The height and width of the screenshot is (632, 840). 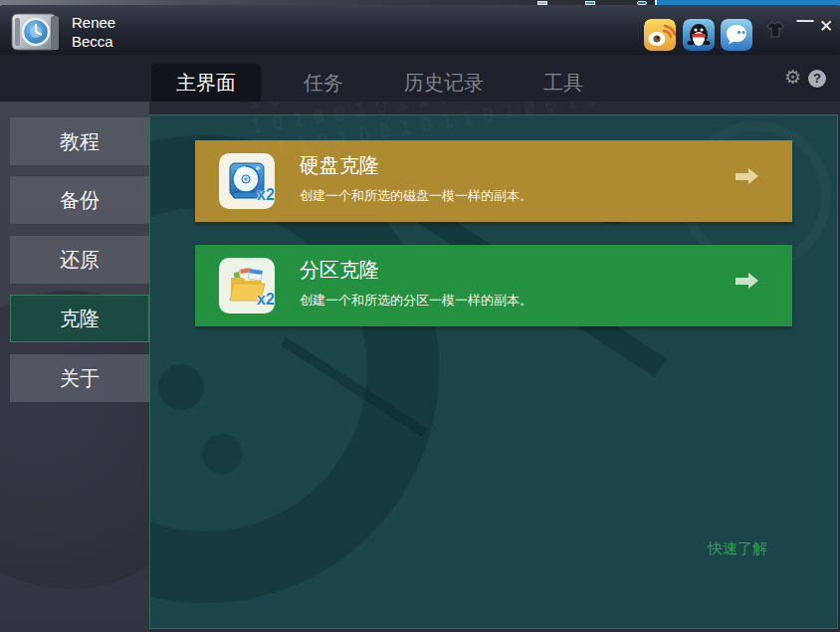 What do you see at coordinates (494, 286) in the screenshot?
I see `card-partition-clone: x2 分区克隆 创建一个和所选的分区一模一样的副本。` at bounding box center [494, 286].